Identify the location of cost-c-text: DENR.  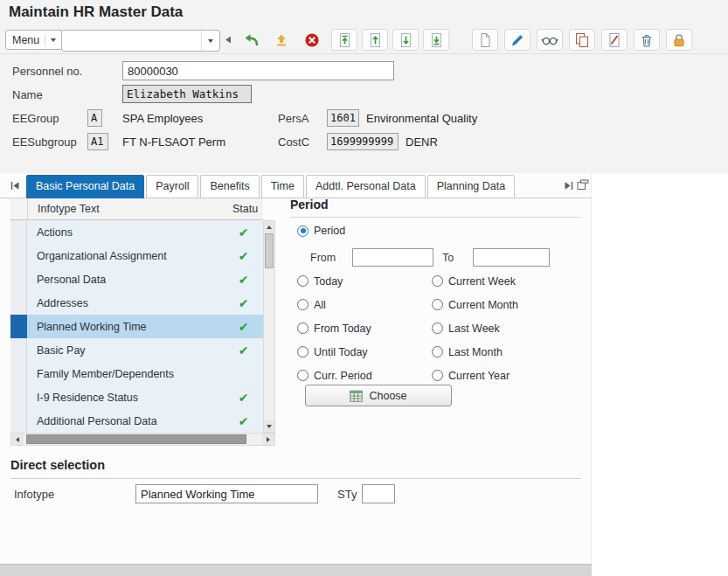
(421, 142).